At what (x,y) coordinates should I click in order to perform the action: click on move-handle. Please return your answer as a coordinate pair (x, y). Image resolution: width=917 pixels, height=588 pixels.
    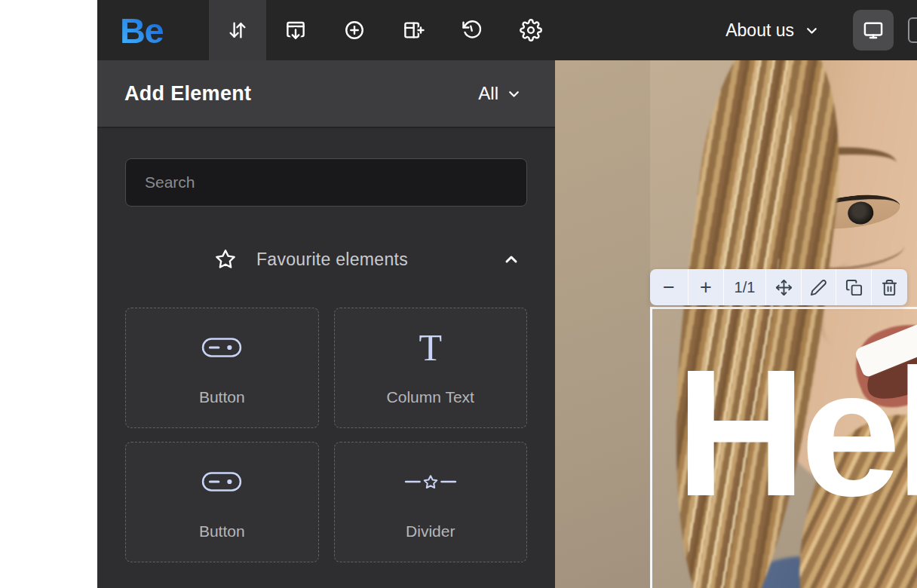
    Looking at the image, I should click on (783, 287).